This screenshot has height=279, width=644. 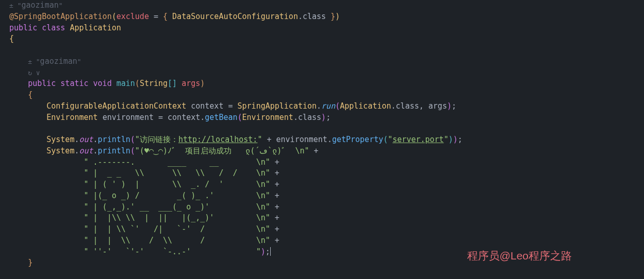 I want to click on class-declaration: public class Application, so click(x=322, y=28).